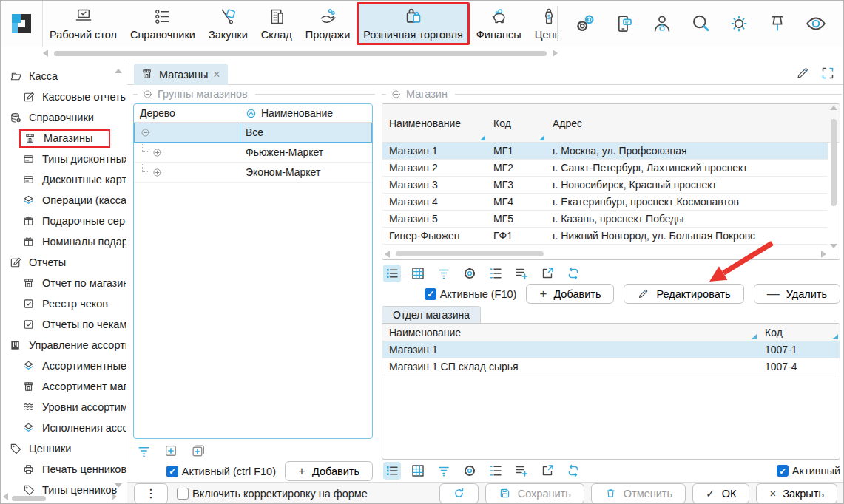  What do you see at coordinates (834, 246) in the screenshot?
I see `scroll-down-arrow` at bounding box center [834, 246].